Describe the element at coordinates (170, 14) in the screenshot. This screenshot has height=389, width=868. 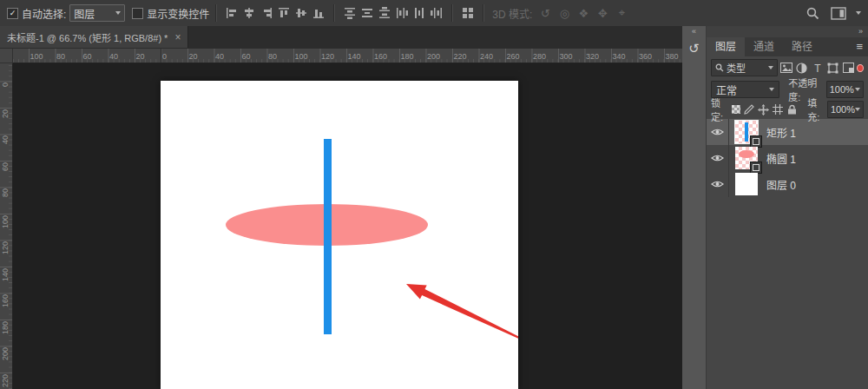
I see `show-transform-group: . 显示变换控件` at that location.